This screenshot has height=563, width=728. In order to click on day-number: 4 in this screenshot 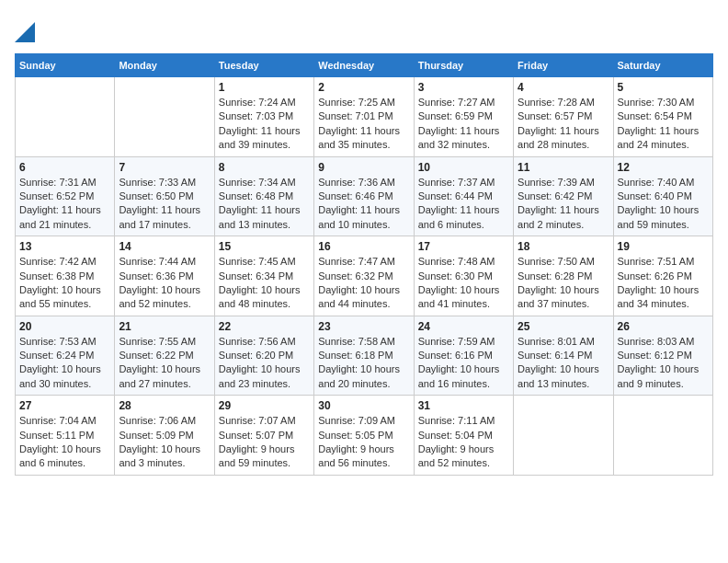, I will do `click(563, 87)`.